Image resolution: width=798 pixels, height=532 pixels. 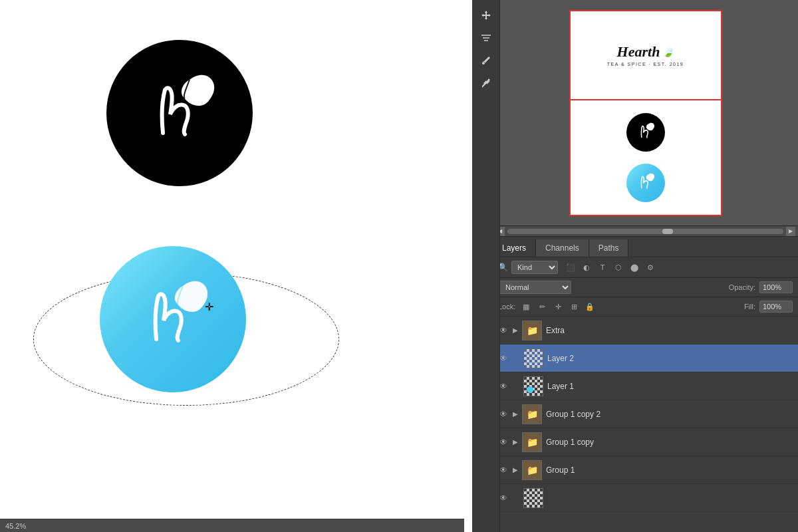 I want to click on layer-item-extra: 👁 ▶ 📁 Extra, so click(x=645, y=331).